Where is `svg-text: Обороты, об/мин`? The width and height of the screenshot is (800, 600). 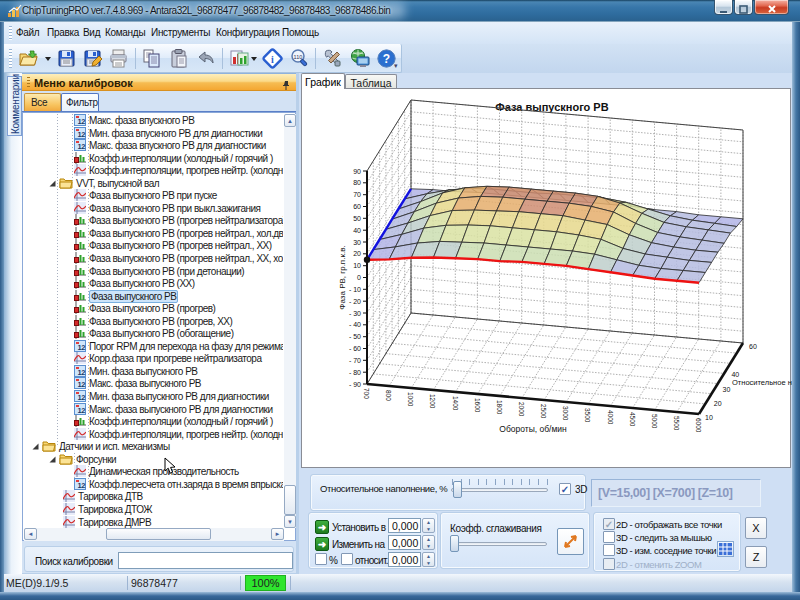
svg-text: Обороты, об/мин is located at coordinates (533, 429).